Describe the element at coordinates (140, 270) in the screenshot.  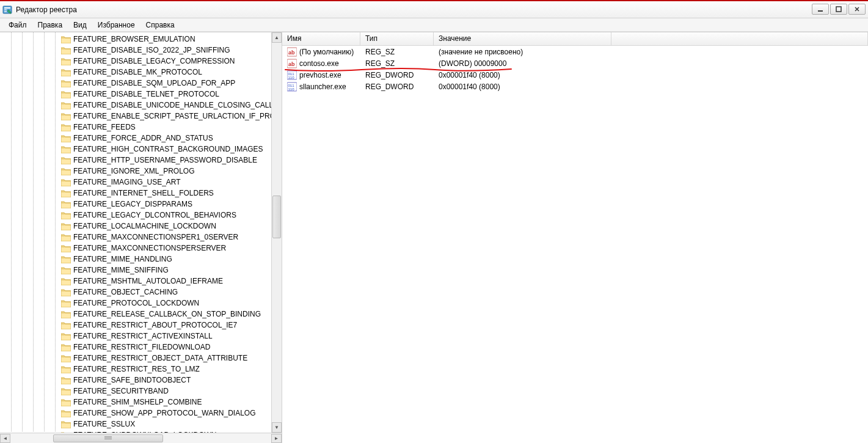
I see `tree-item: FEATURE_MIME_SNIFFING` at that location.